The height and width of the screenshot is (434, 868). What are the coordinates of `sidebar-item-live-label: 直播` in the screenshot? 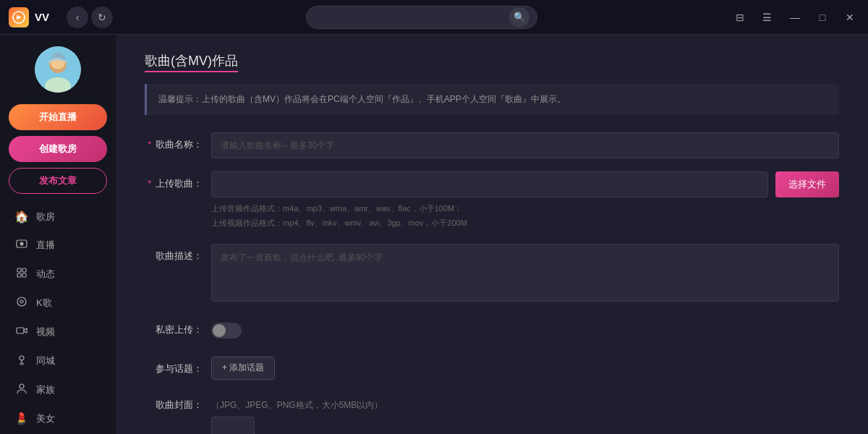 It's located at (46, 245).